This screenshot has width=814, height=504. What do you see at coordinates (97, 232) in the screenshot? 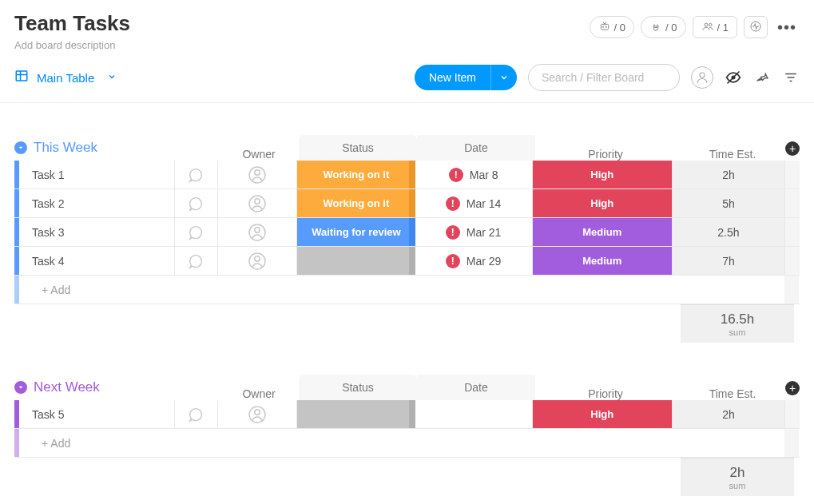
I see `task-name-cell: Task 3` at bounding box center [97, 232].